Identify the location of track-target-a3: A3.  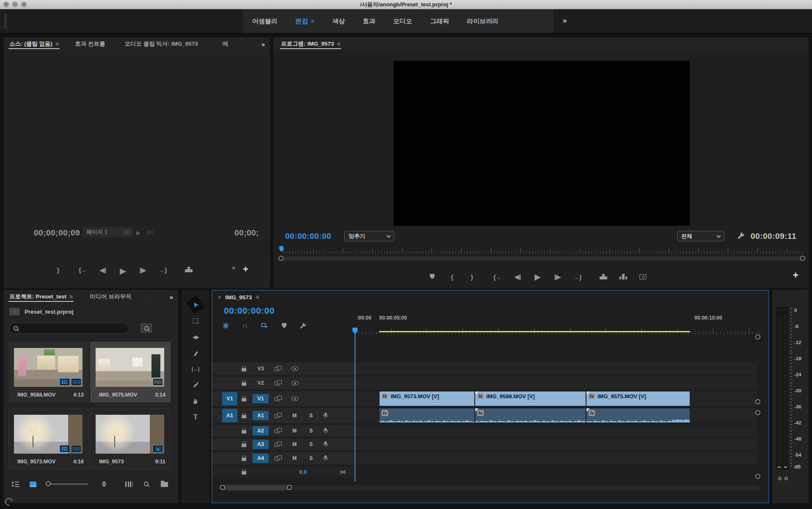
(261, 444).